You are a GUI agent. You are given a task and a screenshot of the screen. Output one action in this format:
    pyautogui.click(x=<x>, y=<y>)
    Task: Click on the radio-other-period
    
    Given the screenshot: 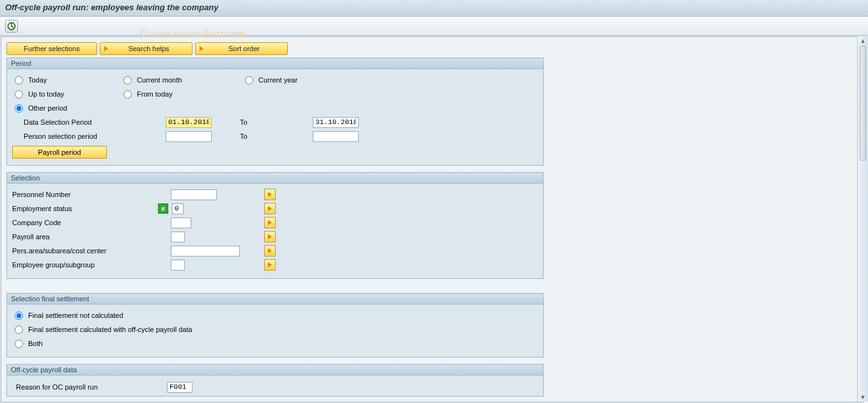 What is the action you would take?
    pyautogui.click(x=19, y=109)
    